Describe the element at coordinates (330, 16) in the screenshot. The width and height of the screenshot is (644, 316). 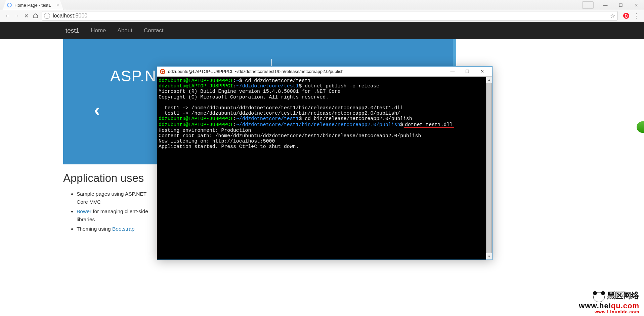
I see `address-bar: i localhost :5000 ☆` at that location.